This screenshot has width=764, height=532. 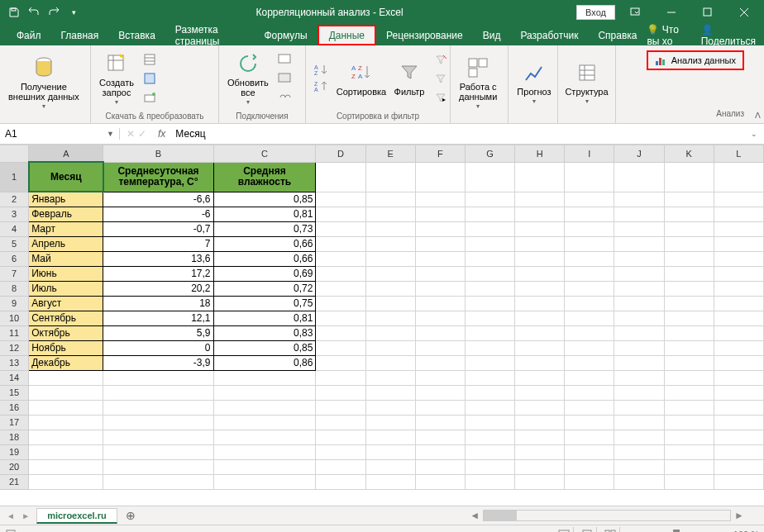 What do you see at coordinates (347, 35) in the screenshot?
I see `tab-data: Данные` at bounding box center [347, 35].